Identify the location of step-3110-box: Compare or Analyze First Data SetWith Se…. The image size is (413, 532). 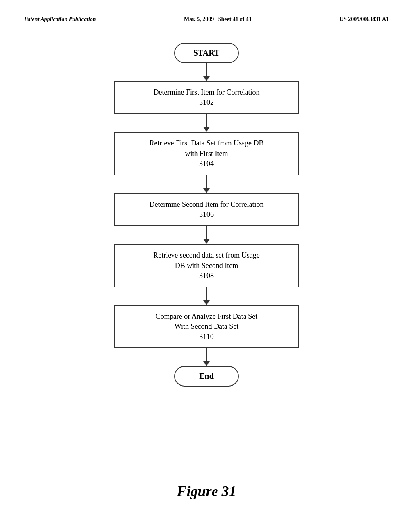
(206, 327).